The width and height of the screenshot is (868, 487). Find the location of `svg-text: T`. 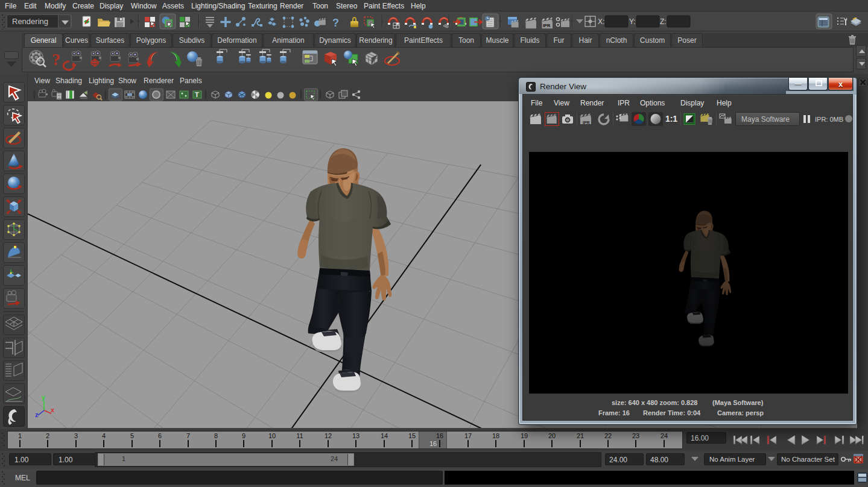

svg-text: T is located at coordinates (197, 95).